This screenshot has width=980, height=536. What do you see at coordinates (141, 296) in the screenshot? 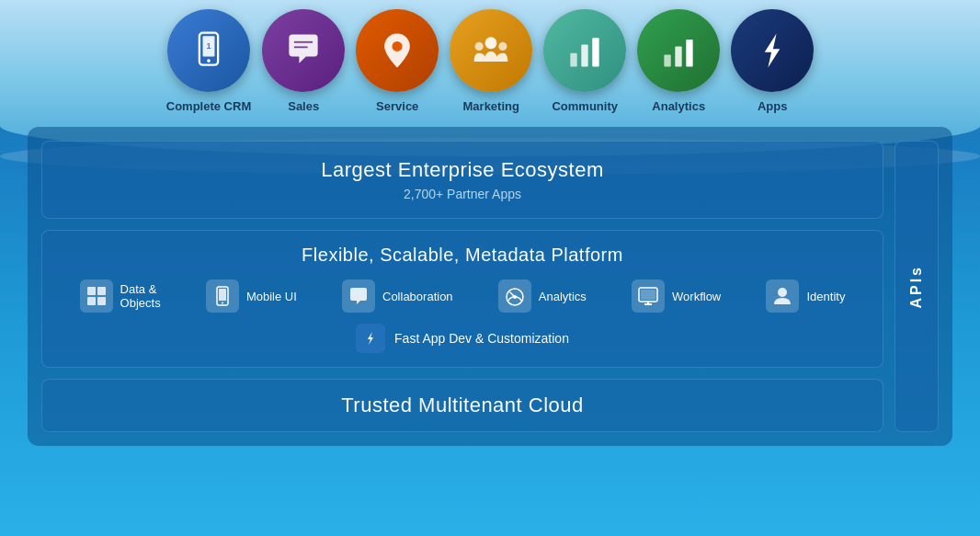
I see `data-objects-label: Data &Objects` at bounding box center [141, 296].